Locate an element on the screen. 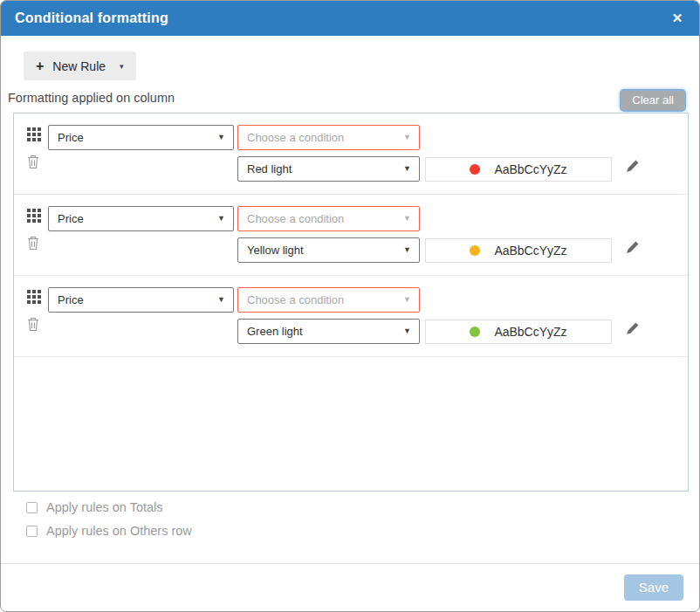 This screenshot has height=612, width=700. new-rule-label: New Rule is located at coordinates (79, 66).